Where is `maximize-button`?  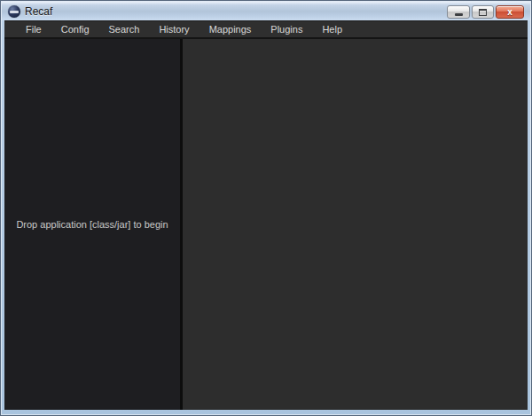
maximize-button is located at coordinates (482, 12).